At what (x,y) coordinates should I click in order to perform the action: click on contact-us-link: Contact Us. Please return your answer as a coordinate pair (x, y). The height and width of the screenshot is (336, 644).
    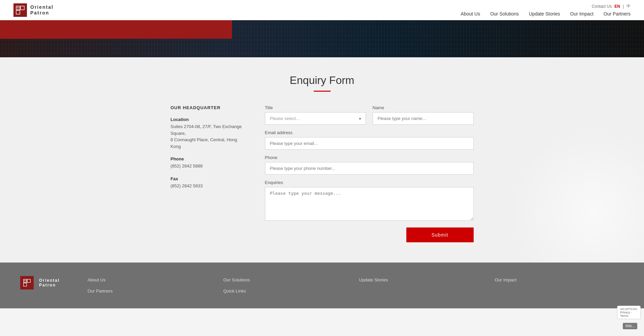
    Looking at the image, I should click on (602, 6).